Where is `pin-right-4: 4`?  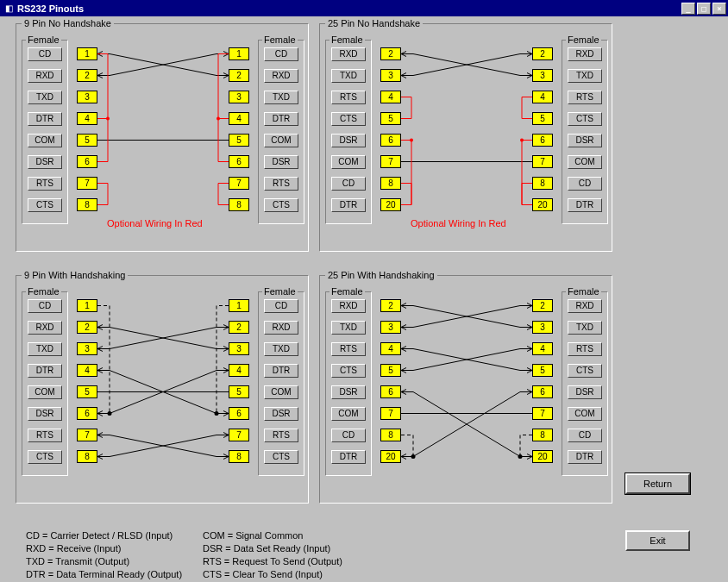
pin-right-4: 4 is located at coordinates (543, 348).